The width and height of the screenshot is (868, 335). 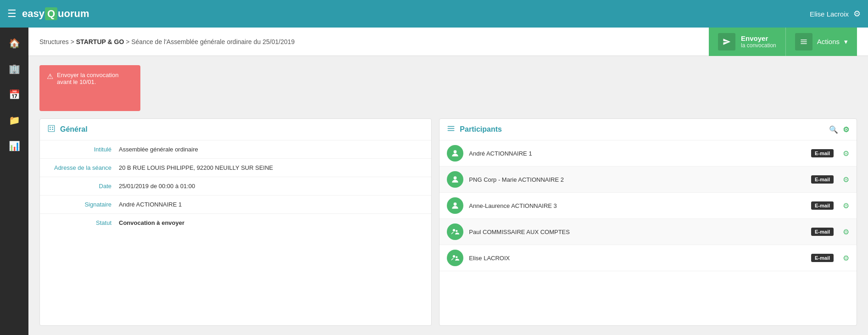 What do you see at coordinates (759, 41) in the screenshot?
I see `envoyer-text: Envoyer la convocation` at bounding box center [759, 41].